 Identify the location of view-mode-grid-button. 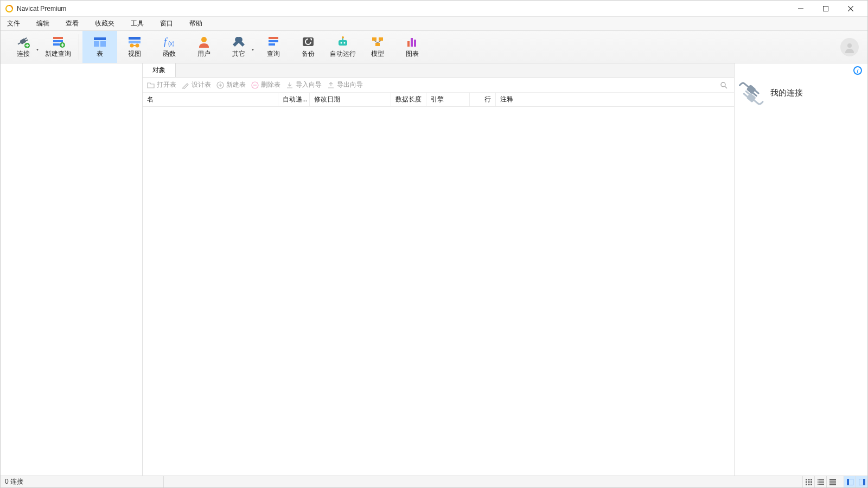
(808, 482).